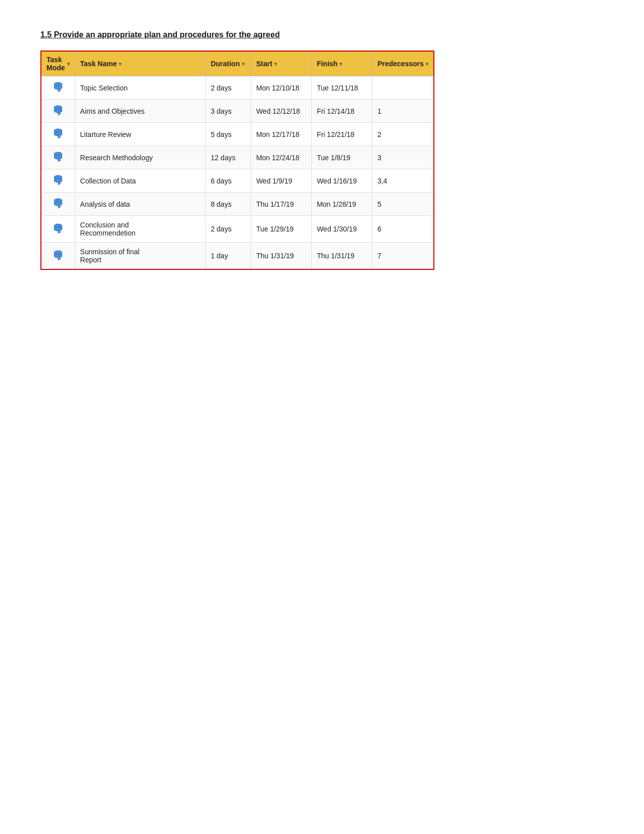 This screenshot has width=644, height=834. I want to click on col-start-label: Start, so click(264, 64).